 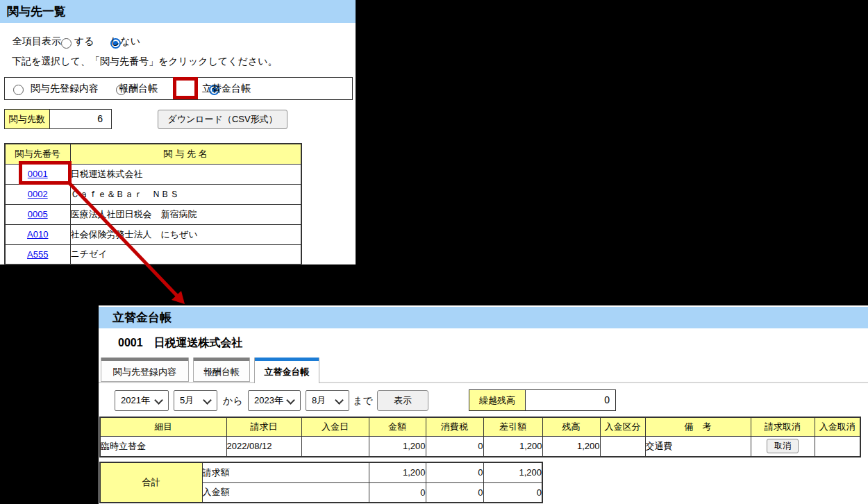 I want to click on col-billing-date: 請求日, so click(x=264, y=426).